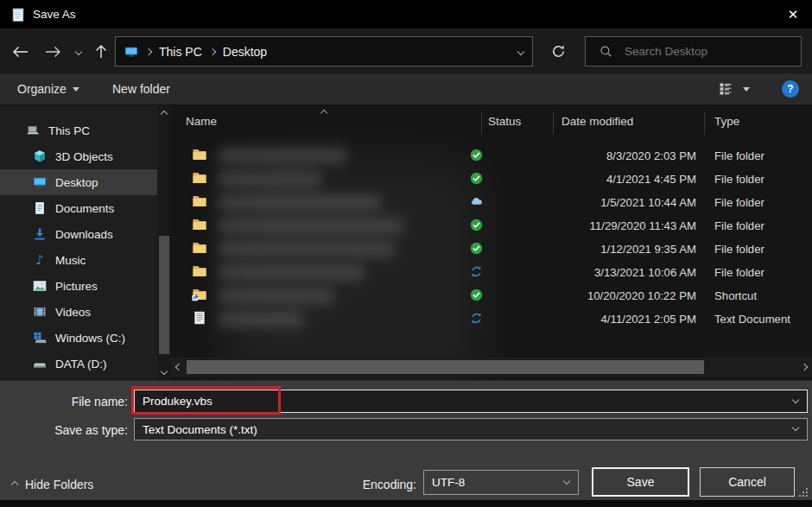  What do you see at coordinates (73, 313) in the screenshot?
I see `sidebar-item-label: Videos` at bounding box center [73, 313].